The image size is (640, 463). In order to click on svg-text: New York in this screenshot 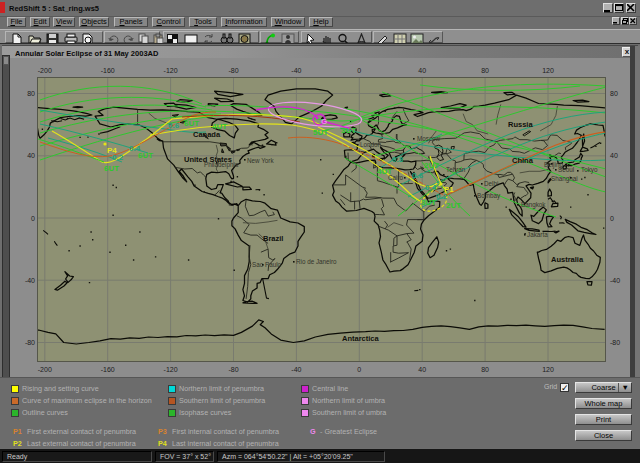, I will do `click(260, 160)`.